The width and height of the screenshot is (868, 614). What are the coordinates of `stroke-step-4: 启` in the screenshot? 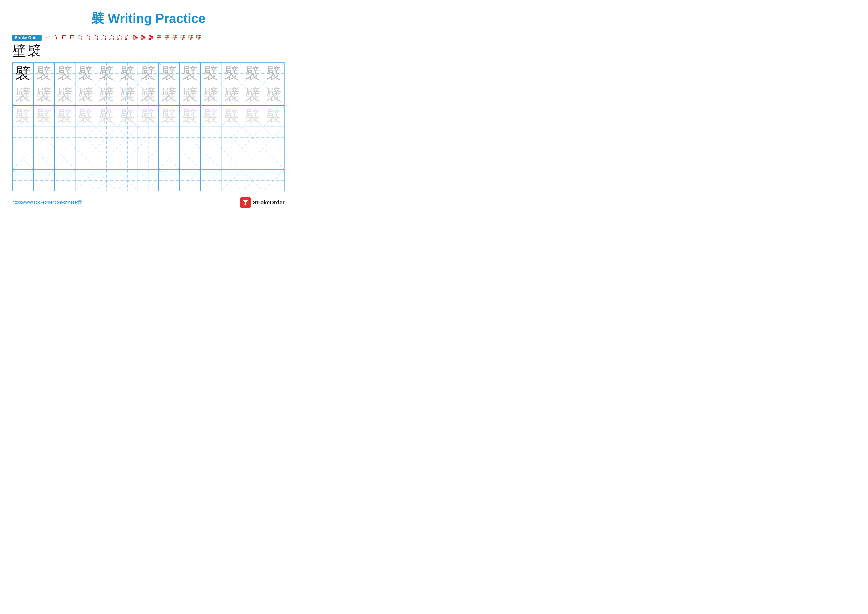 It's located at (80, 38).